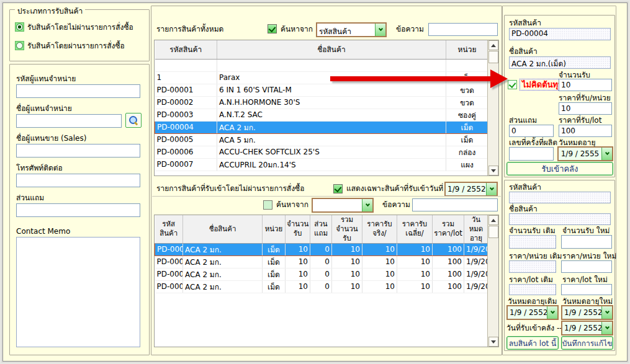 The width and height of the screenshot is (630, 364). What do you see at coordinates (587, 313) in the screenshot?
I see `edit-expiry-new-combobox: 1/9 / 2552` at bounding box center [587, 313].